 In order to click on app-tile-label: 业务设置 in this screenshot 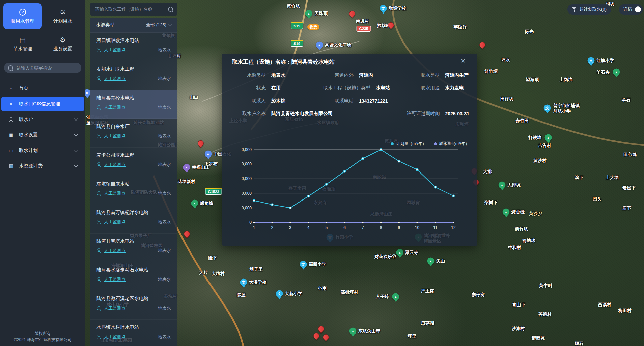, I will do `click(63, 49)`.